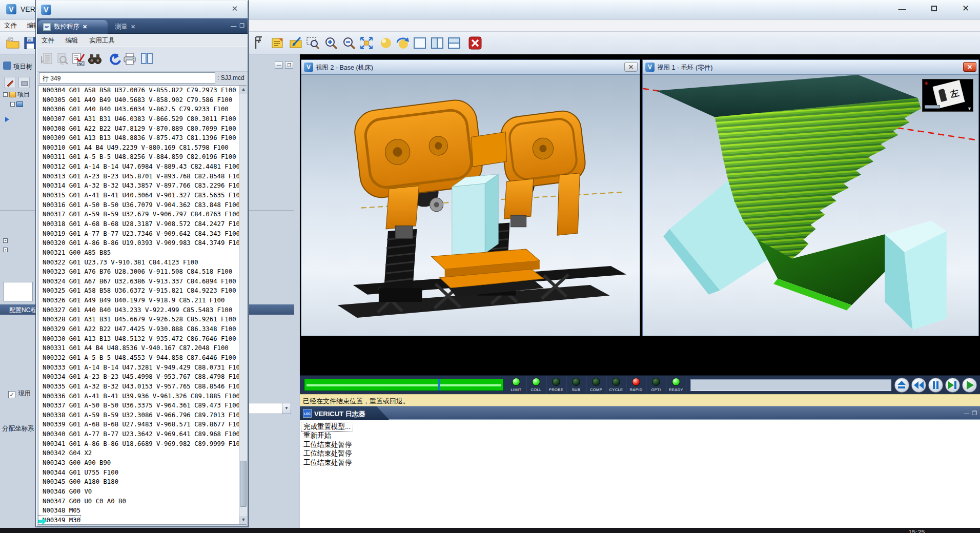  I want to click on nc-line: N00307 G01 A31 B31 U46.0383 V-866.529 C8…, so click(137, 119).